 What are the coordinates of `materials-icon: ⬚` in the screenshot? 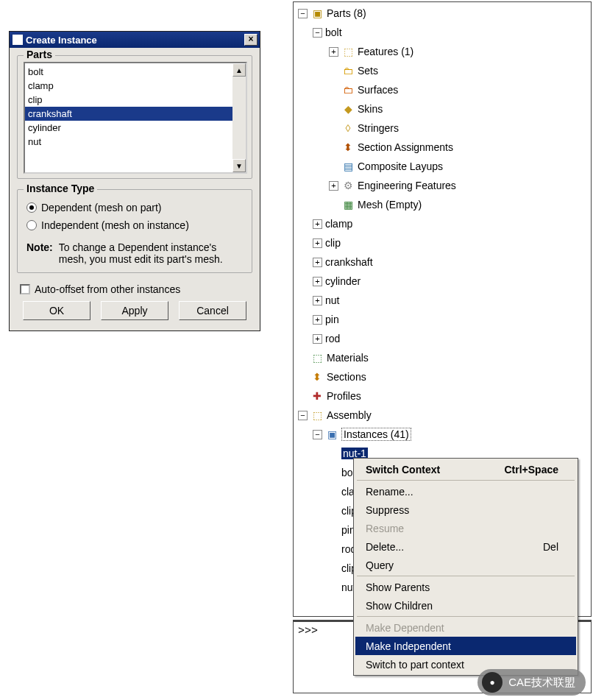 It's located at (317, 358).